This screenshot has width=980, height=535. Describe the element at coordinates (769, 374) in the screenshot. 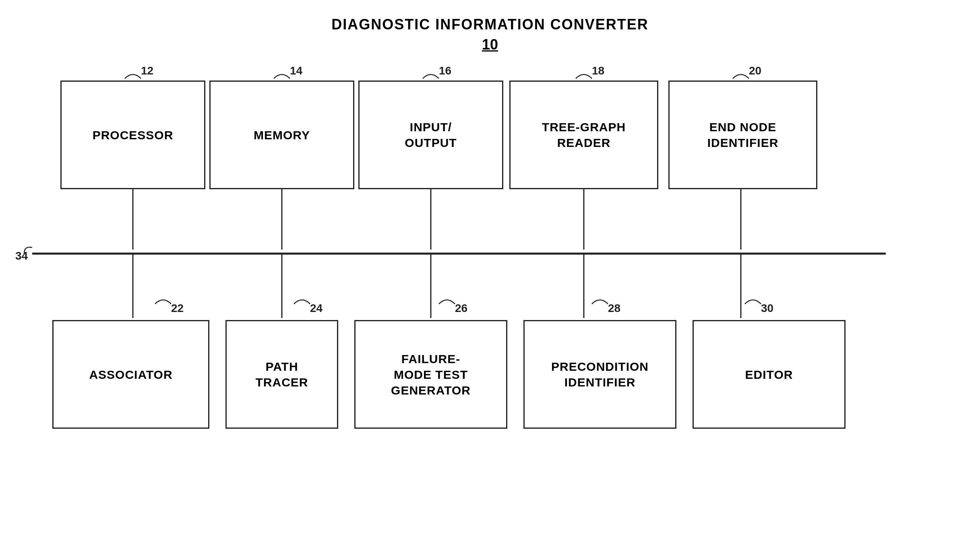

I see `box-editor: EDITOR` at that location.